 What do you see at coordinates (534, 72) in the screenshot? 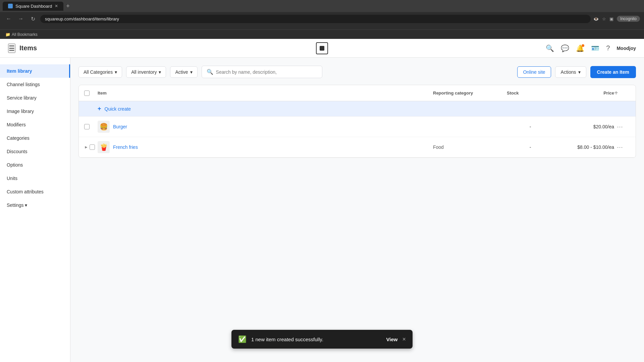
I see `online-site-button: Online site` at bounding box center [534, 72].